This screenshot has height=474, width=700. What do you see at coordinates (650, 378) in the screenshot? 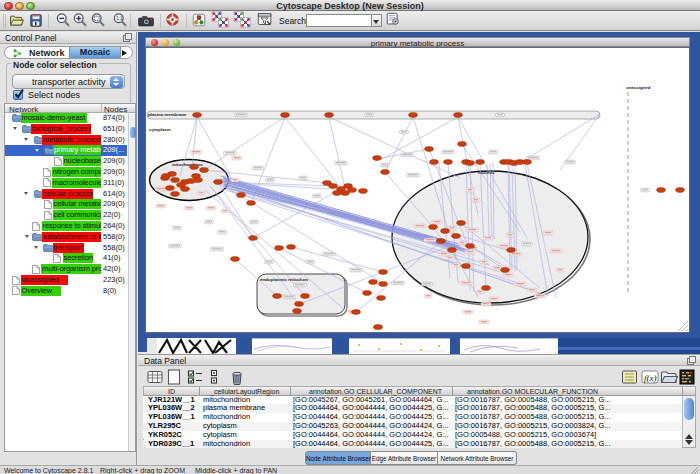
I see `svg-text: f(x)` at bounding box center [650, 378].